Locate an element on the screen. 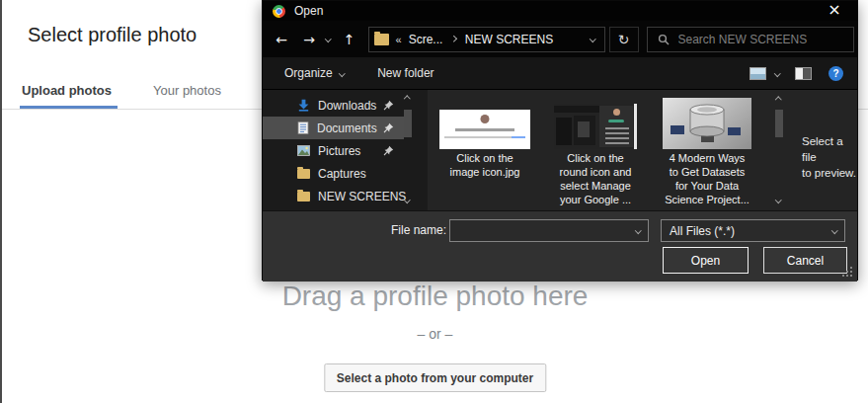 Image resolution: width=868 pixels, height=403 pixels. file-item-datasets: 4 Modern Ways to Get Datasets for Your D… is located at coordinates (707, 148).